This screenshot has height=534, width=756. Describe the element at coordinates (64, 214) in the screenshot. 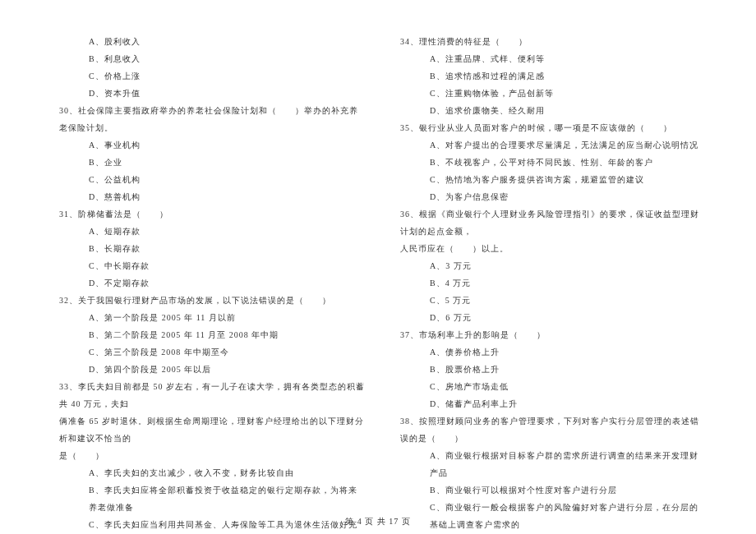

I see `question-num: 31` at that location.